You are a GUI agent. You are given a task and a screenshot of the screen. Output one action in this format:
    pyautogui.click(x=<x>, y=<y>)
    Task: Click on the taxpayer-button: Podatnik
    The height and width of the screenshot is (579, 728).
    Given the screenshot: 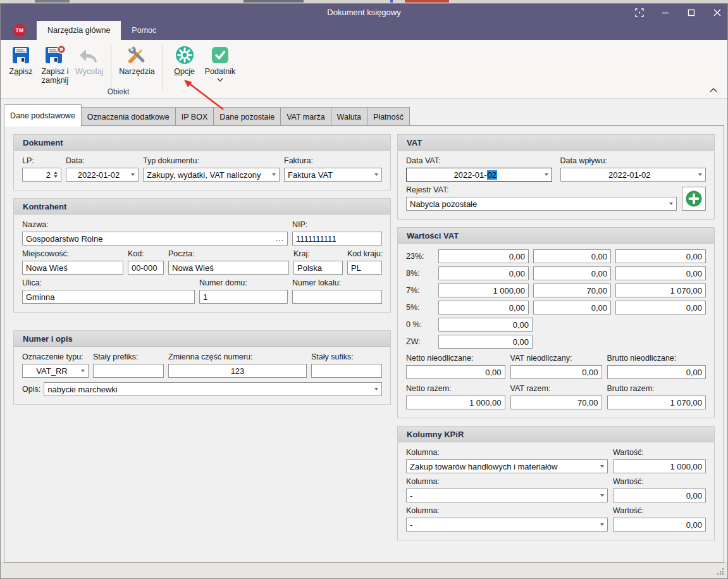 What is the action you would take?
    pyautogui.click(x=220, y=63)
    